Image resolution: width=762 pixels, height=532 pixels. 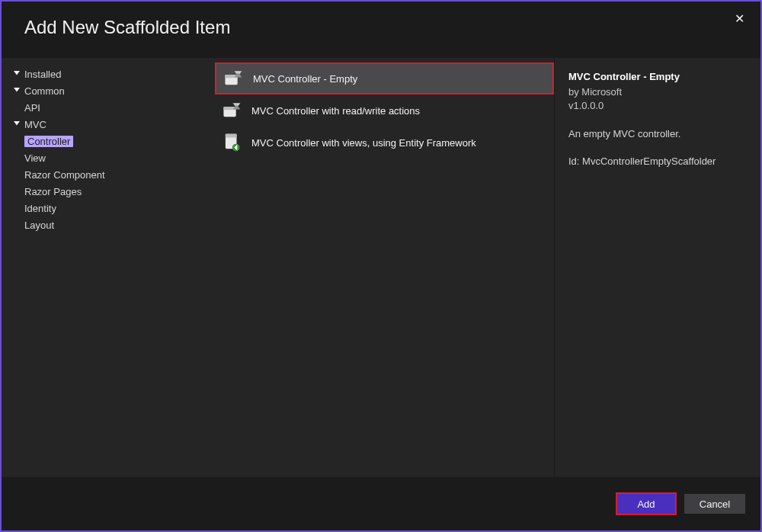 I want to click on details-author: by Microsoft, so click(x=658, y=92).